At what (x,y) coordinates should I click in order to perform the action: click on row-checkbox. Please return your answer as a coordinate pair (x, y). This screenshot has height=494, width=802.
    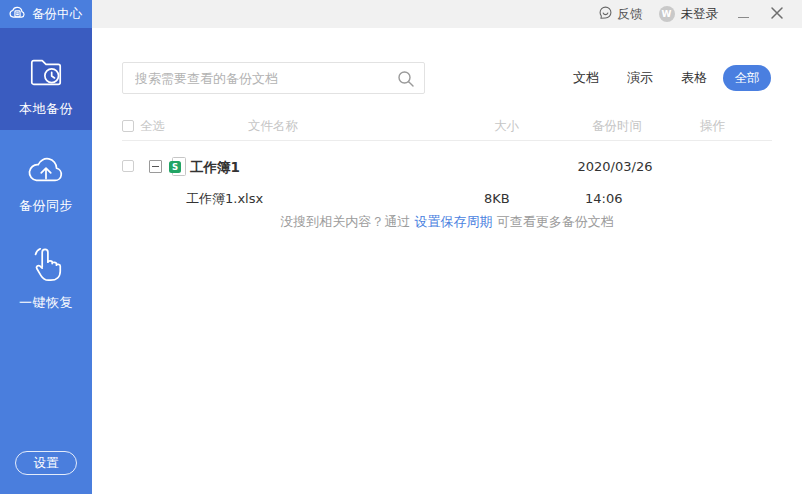
    Looking at the image, I should click on (128, 166).